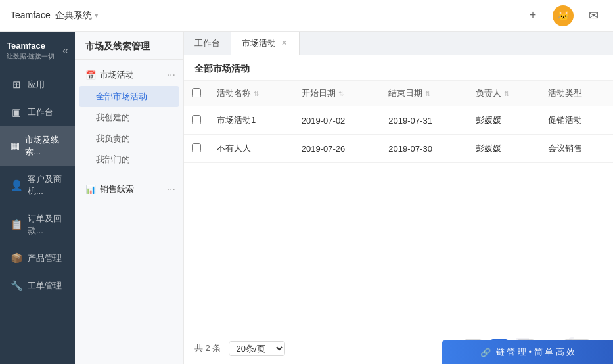 The image size is (613, 364). What do you see at coordinates (398, 148) in the screenshot?
I see `table-row: 不有人人 2019-07-26 2019-07-30 彭媛媛 会议销售` at bounding box center [398, 148].